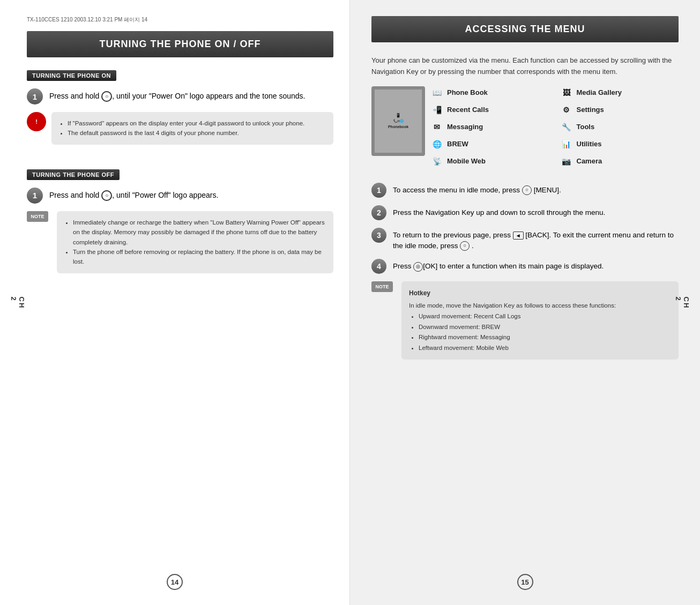 Image resolution: width=700 pixels, height=605 pixels. What do you see at coordinates (590, 144) in the screenshot?
I see `utilities-label: Utilities` at bounding box center [590, 144].